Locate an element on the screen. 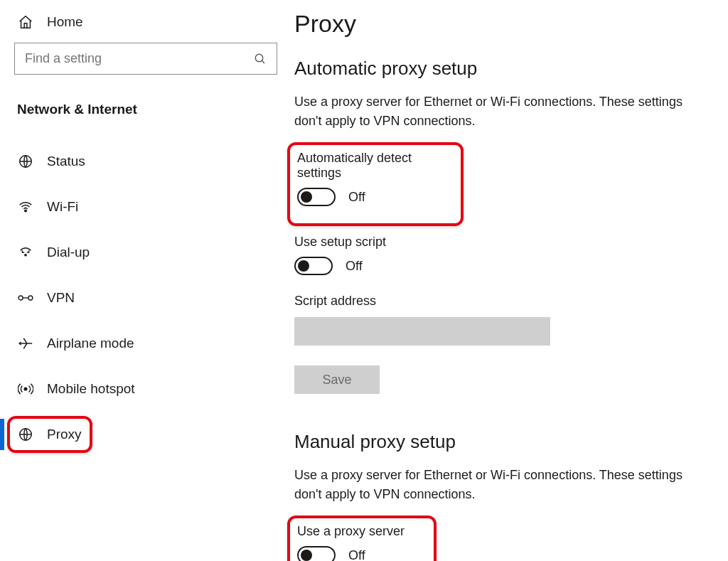 The image size is (728, 561). auto-proxy-heading: Automatic proxy setup is located at coordinates (505, 73).